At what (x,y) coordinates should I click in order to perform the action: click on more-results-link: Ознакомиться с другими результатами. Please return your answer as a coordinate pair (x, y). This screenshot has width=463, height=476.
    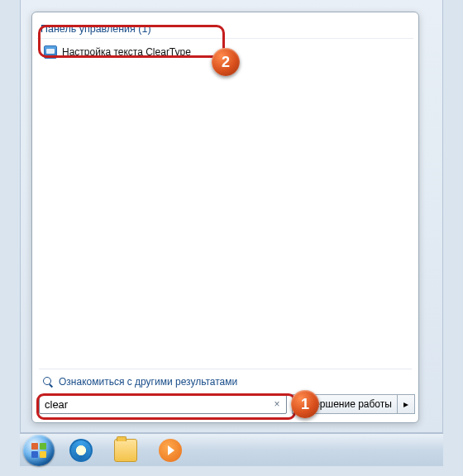
    Looking at the image, I should click on (225, 382).